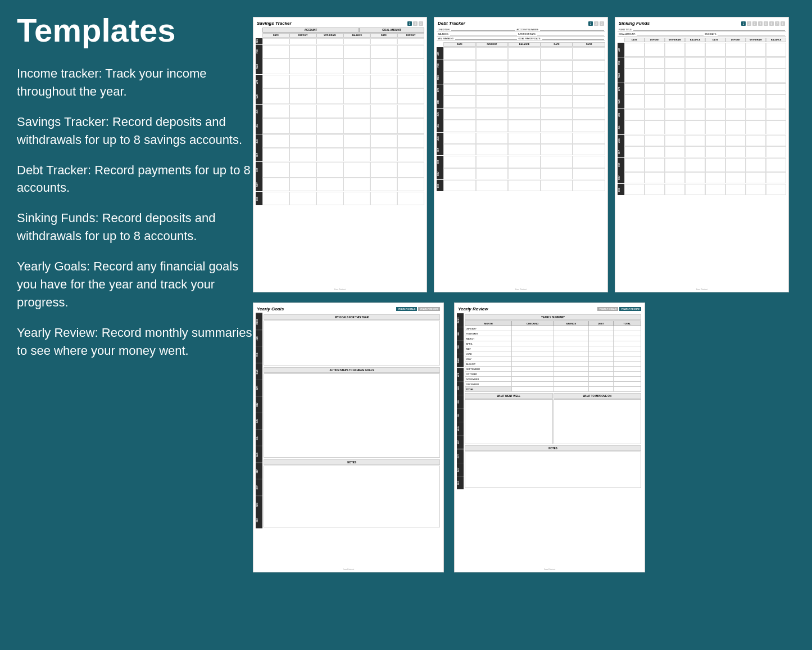 The width and height of the screenshot is (812, 650). I want to click on page-num-1: 1, so click(410, 24).